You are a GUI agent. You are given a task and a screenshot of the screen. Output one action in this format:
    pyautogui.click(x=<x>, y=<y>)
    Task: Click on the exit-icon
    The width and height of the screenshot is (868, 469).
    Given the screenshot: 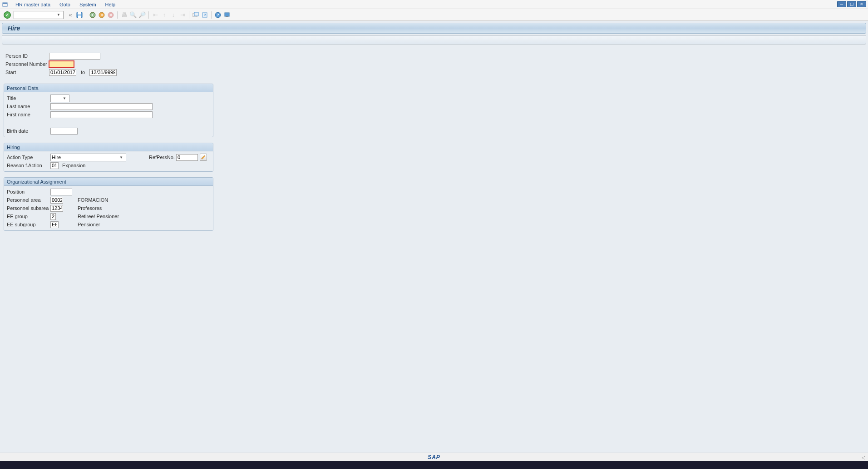 What is the action you would take?
    pyautogui.click(x=102, y=15)
    